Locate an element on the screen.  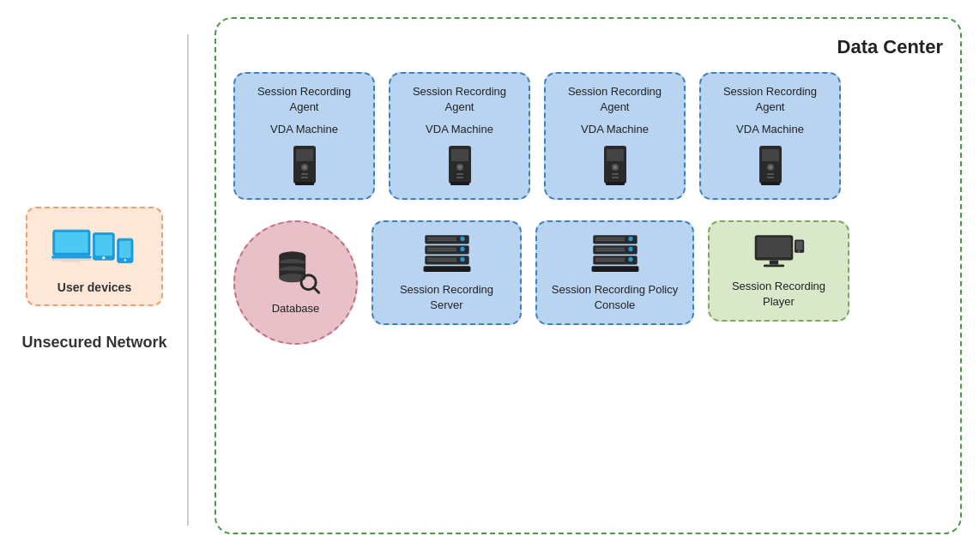
agent-3-label: Session Recording Agent is located at coordinates (614, 99).